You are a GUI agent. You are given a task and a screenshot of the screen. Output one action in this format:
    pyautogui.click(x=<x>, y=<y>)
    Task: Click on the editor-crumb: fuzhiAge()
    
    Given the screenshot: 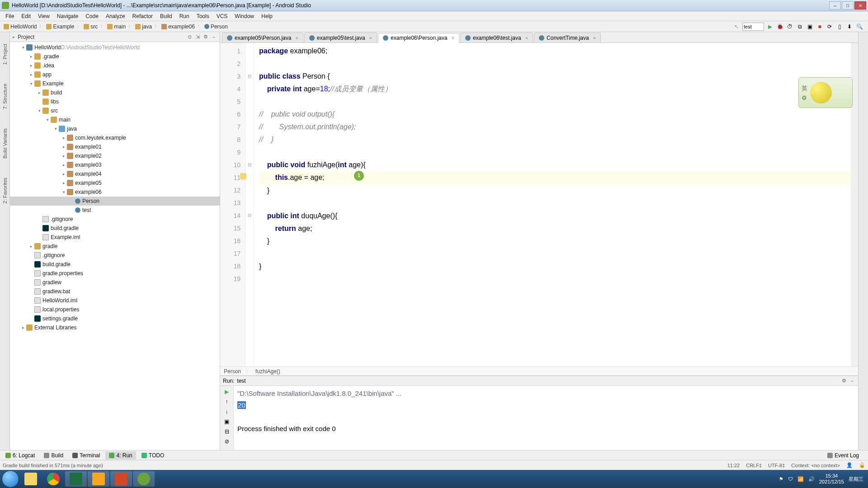 What is the action you would take?
    pyautogui.click(x=268, y=371)
    